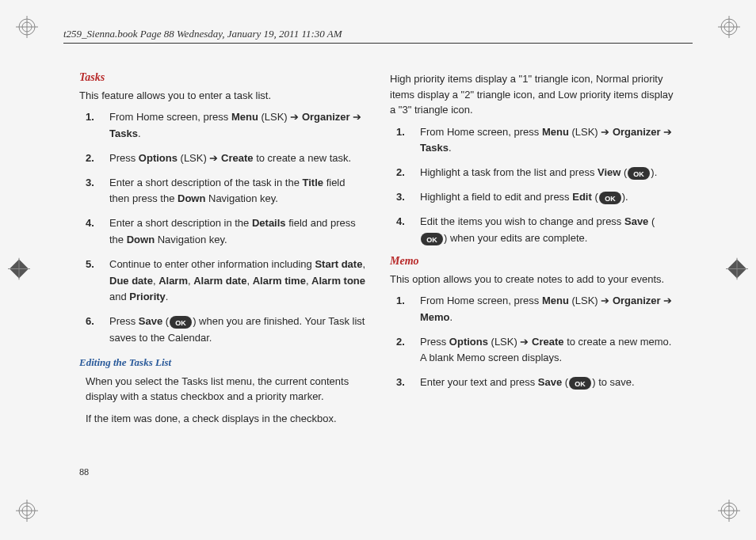 This screenshot has height=540, width=756. What do you see at coordinates (378, 36) in the screenshot?
I see `document-header: t259_Sienna.book Page 88 Wednesday, Janu…` at bounding box center [378, 36].